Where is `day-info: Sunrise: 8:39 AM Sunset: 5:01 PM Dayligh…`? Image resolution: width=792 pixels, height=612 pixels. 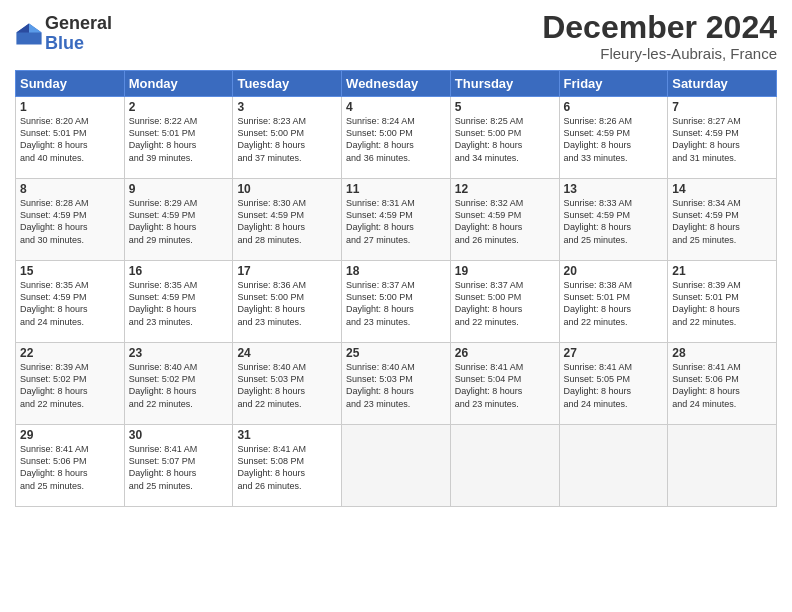 day-info: Sunrise: 8:39 AM Sunset: 5:01 PM Dayligh… is located at coordinates (722, 304).